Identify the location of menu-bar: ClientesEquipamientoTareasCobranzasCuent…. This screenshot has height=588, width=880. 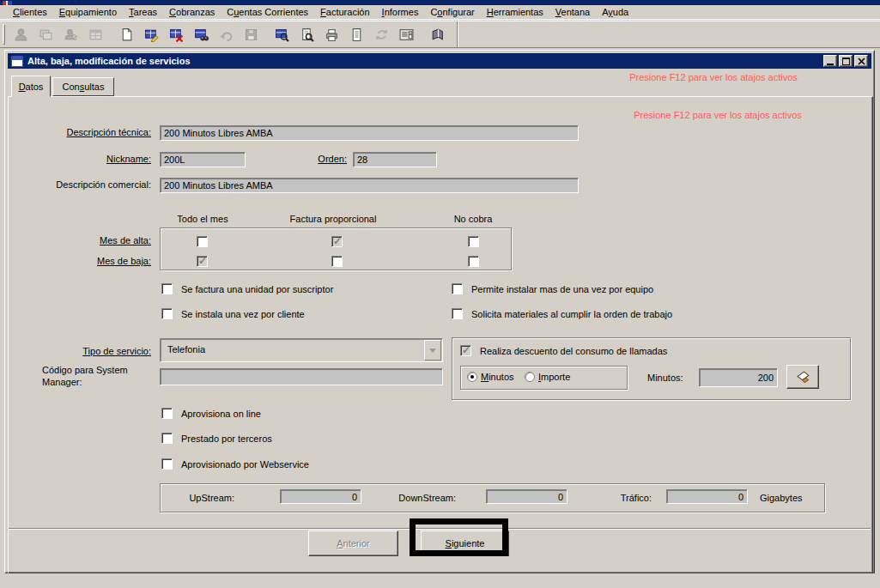
(440, 12).